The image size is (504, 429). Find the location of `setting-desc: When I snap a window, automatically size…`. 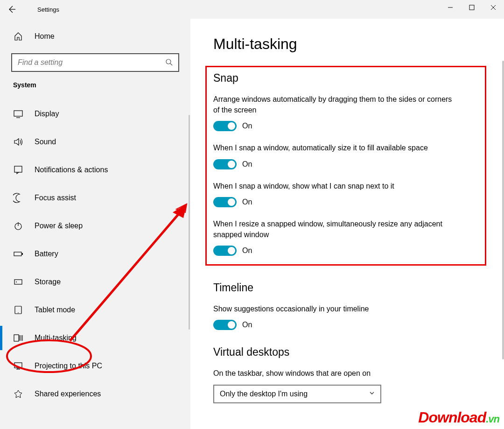

setting-desc: When I snap a window, automatically size… is located at coordinates (335, 148).